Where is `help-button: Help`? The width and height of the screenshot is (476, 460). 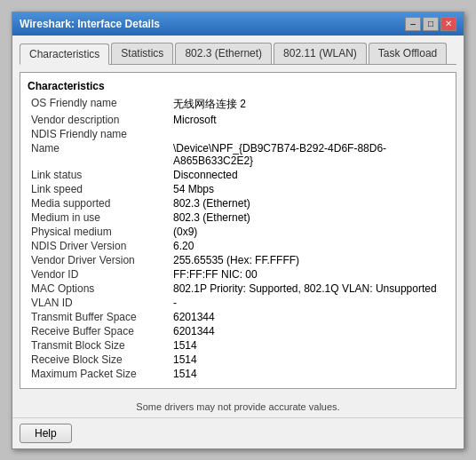
help-button: Help is located at coordinates (46, 433).